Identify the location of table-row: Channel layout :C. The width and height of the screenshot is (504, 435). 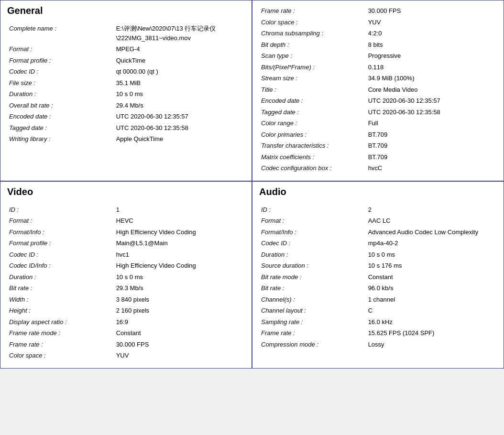
(378, 311).